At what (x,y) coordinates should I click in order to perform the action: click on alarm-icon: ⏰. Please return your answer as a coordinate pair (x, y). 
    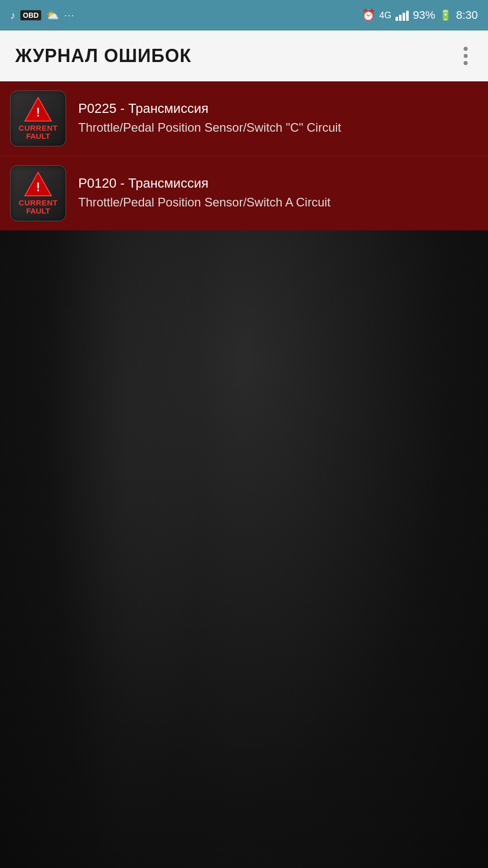
    Looking at the image, I should click on (368, 15).